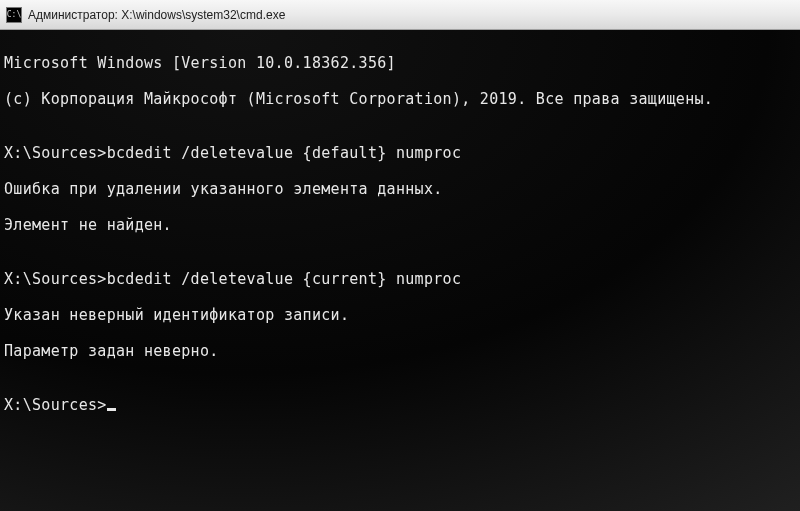  I want to click on copyright-line: (c) Корпорация Майкрософт (Microsoft Cor…, so click(400, 99).